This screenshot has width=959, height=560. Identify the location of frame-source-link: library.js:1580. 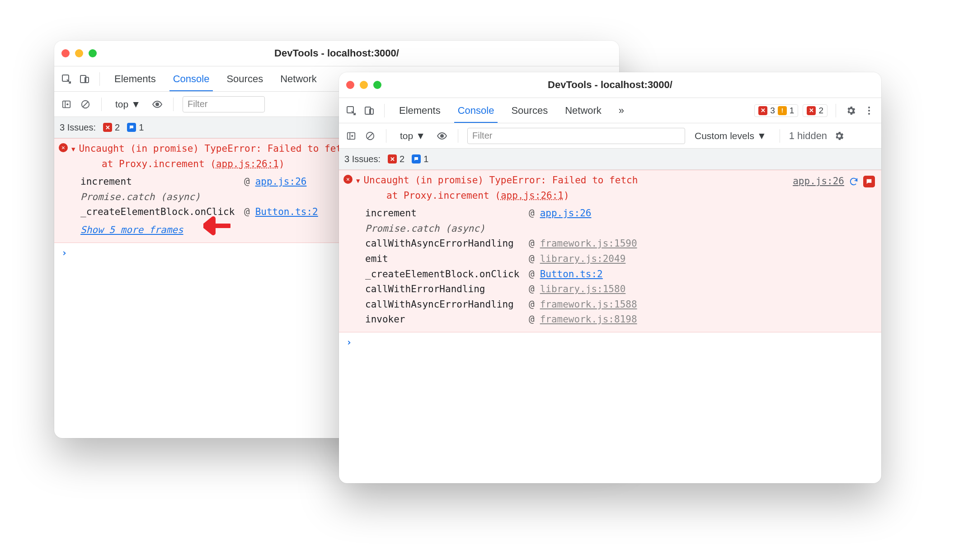
(583, 289).